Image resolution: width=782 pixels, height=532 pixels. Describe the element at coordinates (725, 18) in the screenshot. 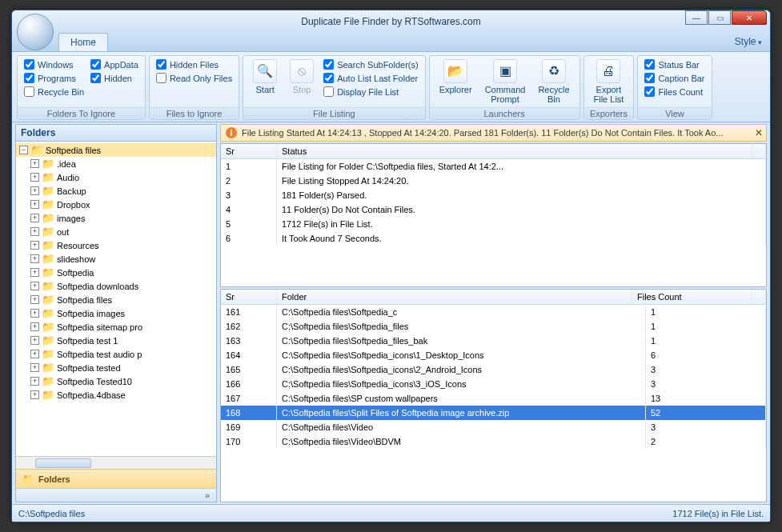

I see `window-controls: ― ▭ ✕` at that location.